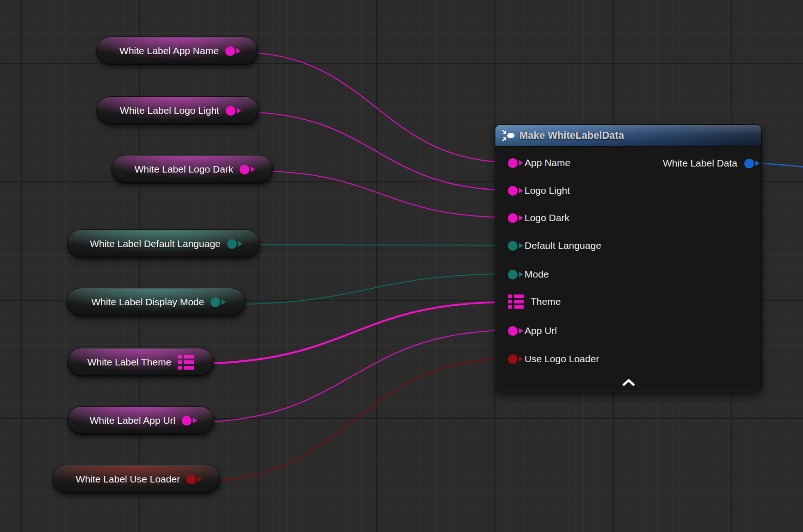 The height and width of the screenshot is (532, 803). Describe the element at coordinates (128, 479) in the screenshot. I see `variable-label: White Label Use Loader` at that location.